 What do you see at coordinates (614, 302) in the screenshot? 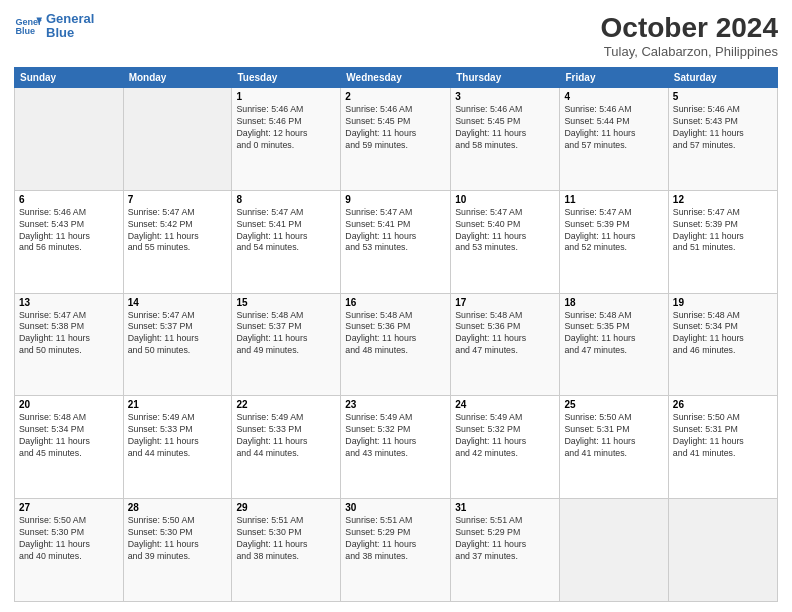
I see `day-number: 18` at bounding box center [614, 302].